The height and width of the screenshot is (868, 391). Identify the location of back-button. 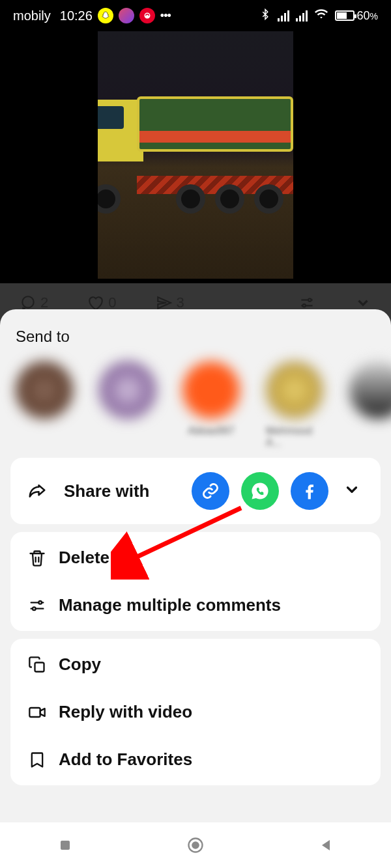
(326, 845).